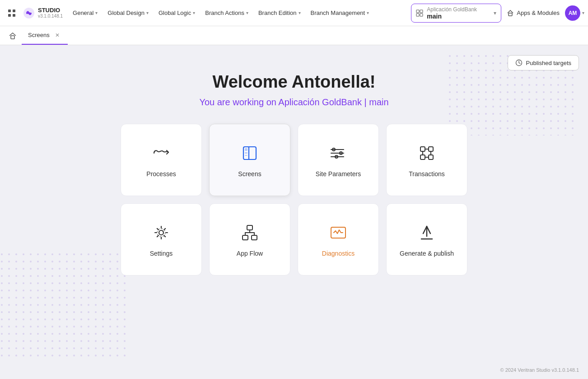 The image size is (588, 379). Describe the element at coordinates (540, 370) in the screenshot. I see `footer: © 2024 Veritran Studio v3.1.0.148.1` at that location.